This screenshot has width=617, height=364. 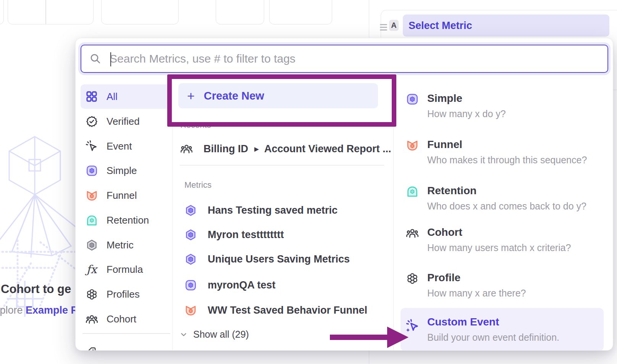 I want to click on drag-handle-icon, so click(x=383, y=28).